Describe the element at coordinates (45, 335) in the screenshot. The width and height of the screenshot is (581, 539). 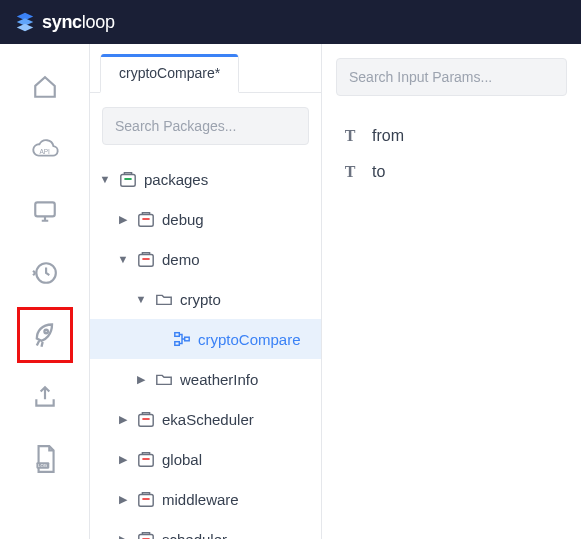
I see `rocket-icon` at that location.